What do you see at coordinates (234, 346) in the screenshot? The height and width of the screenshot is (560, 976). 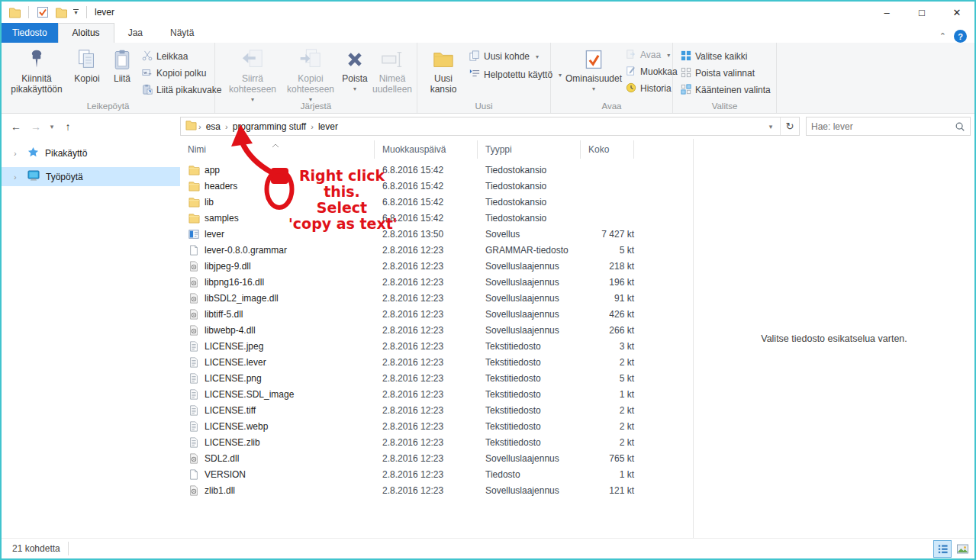 I see `file-name: LICENSE.jpeg` at bounding box center [234, 346].